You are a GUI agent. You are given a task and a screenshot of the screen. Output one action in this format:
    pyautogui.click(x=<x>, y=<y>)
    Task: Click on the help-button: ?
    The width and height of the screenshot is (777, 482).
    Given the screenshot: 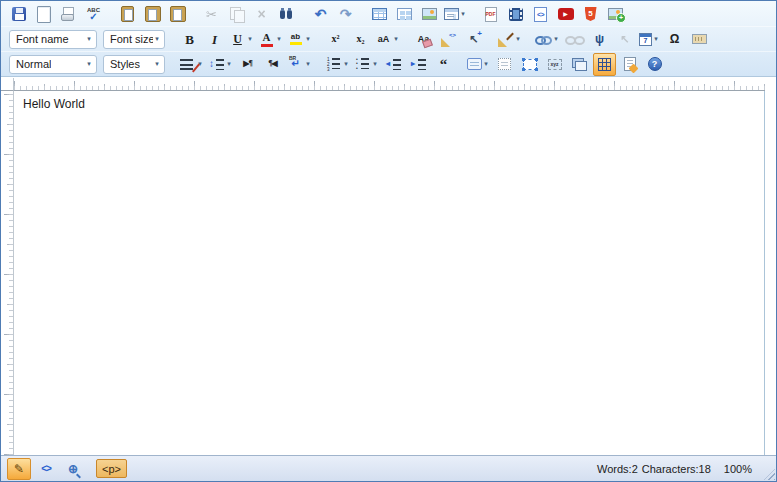 What is the action you would take?
    pyautogui.click(x=654, y=64)
    